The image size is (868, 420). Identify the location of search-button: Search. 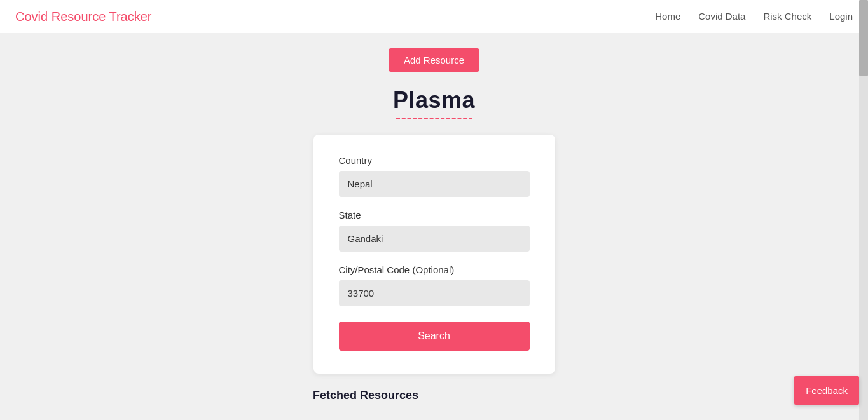
(434, 336).